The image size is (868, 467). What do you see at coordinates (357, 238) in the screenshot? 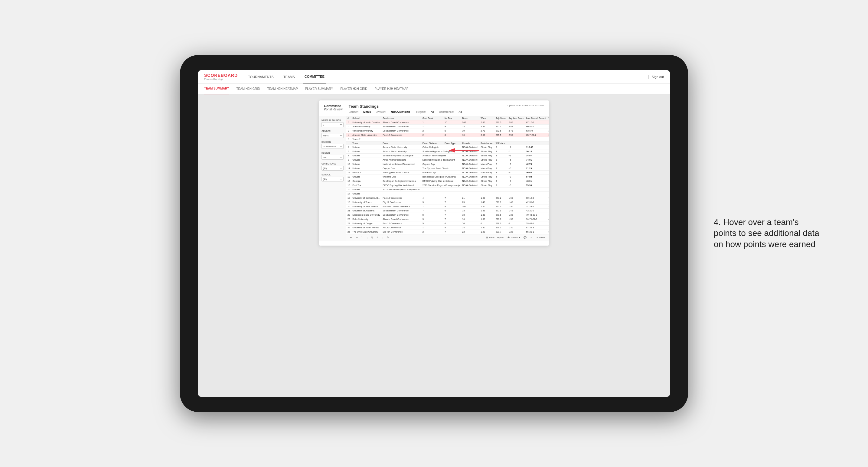
I see `redo-icon: ↪` at bounding box center [357, 238].